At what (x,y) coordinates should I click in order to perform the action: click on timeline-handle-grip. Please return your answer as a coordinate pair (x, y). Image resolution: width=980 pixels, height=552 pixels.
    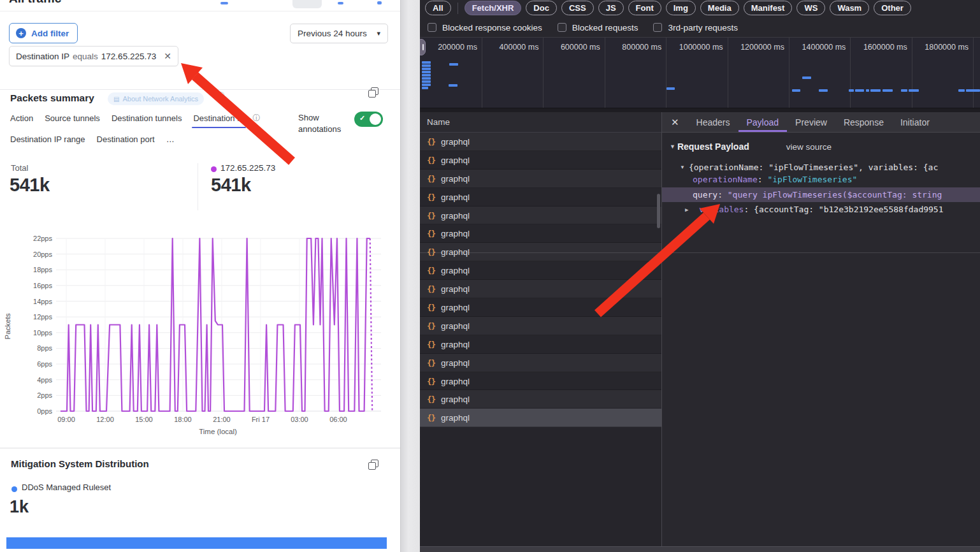
    Looking at the image, I should click on (423, 47).